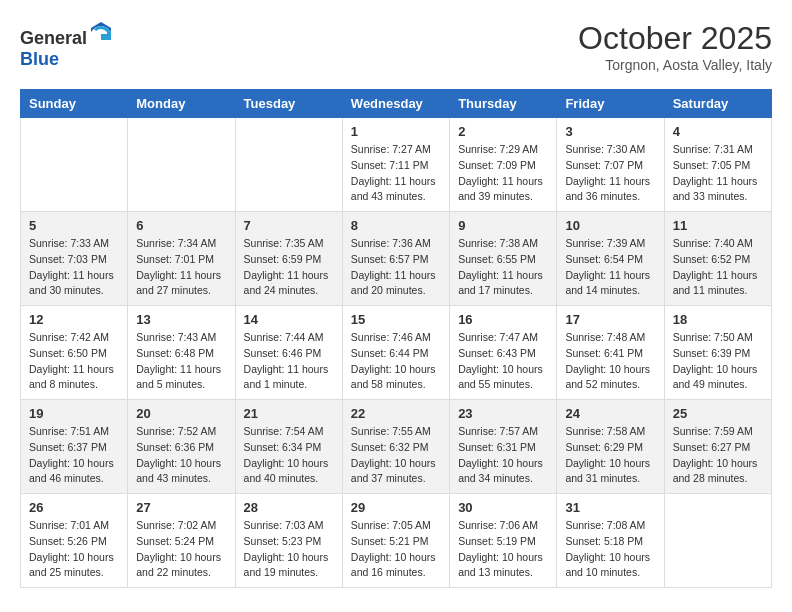  What do you see at coordinates (610, 447) in the screenshot?
I see `calendar-cell: 24Sunrise: 7:58 AMSunset: 6:29 PMDayligh…` at bounding box center [610, 447].